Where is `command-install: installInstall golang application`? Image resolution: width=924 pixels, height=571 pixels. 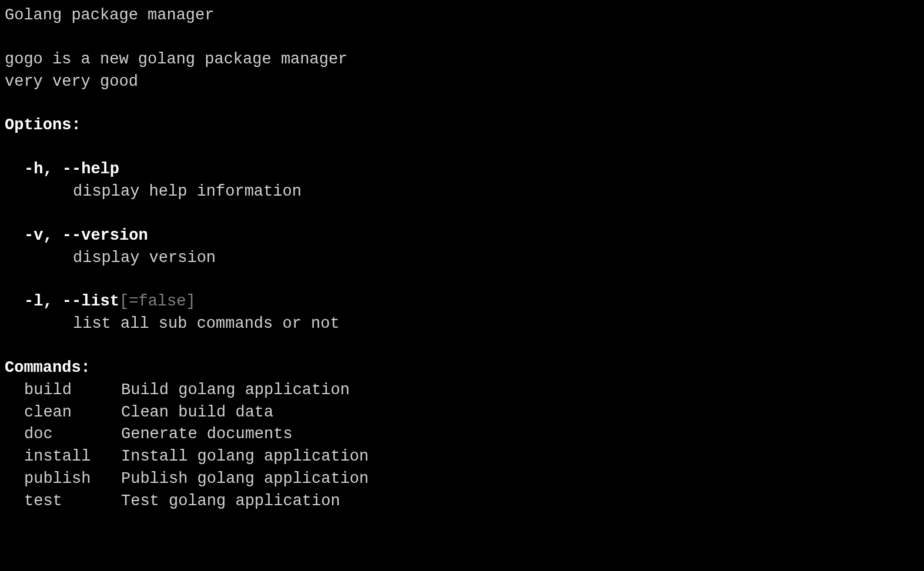
command-install: installInstall golang application is located at coordinates (462, 457).